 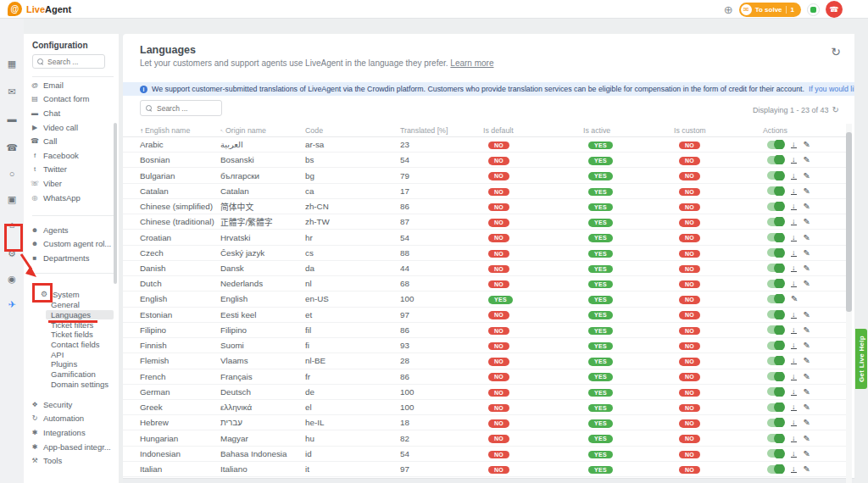 I want to click on sidebar-item-departments: ■ Departments, so click(x=71, y=258).